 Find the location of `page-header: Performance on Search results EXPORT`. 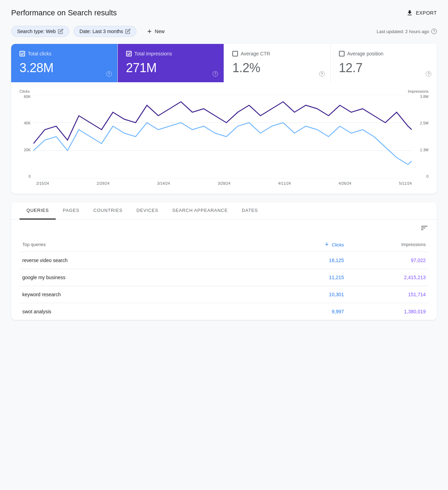

page-header: Performance on Search results EXPORT is located at coordinates (224, 13).